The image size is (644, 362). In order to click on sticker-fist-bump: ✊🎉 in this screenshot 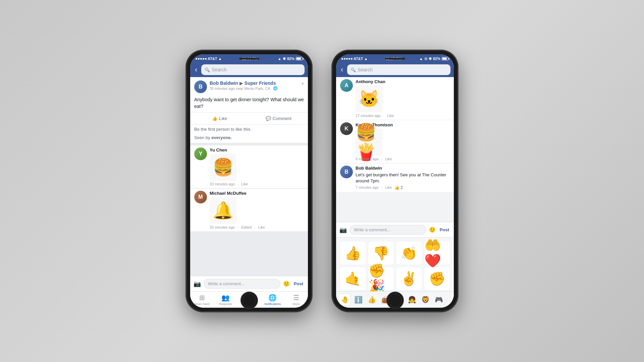, I will do `click(381, 279)`.